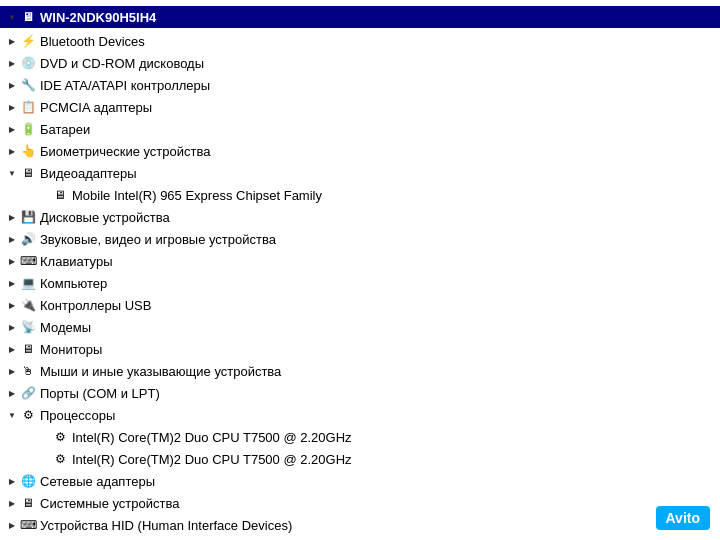 This screenshot has height=540, width=720. Describe the element at coordinates (76, 262) in the screenshot. I see `item-label-keyboard: Клавиатуры` at that location.